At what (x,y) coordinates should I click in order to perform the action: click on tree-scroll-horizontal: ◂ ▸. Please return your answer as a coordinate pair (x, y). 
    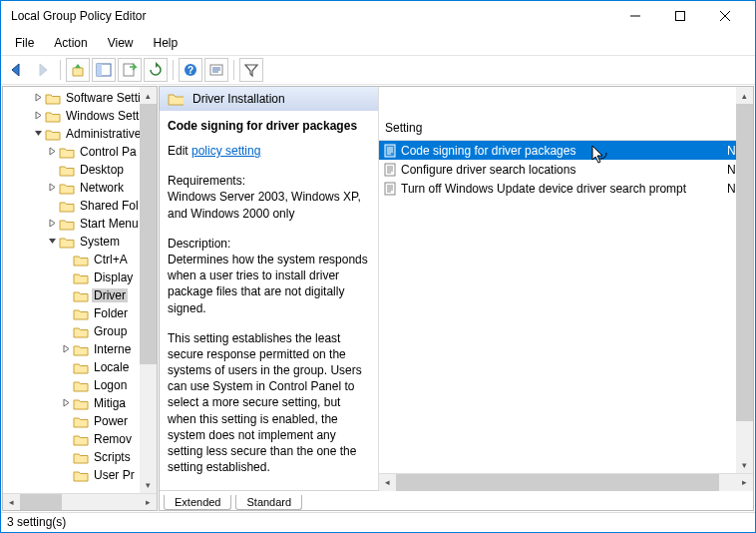
    Looking at the image, I should click on (80, 501).